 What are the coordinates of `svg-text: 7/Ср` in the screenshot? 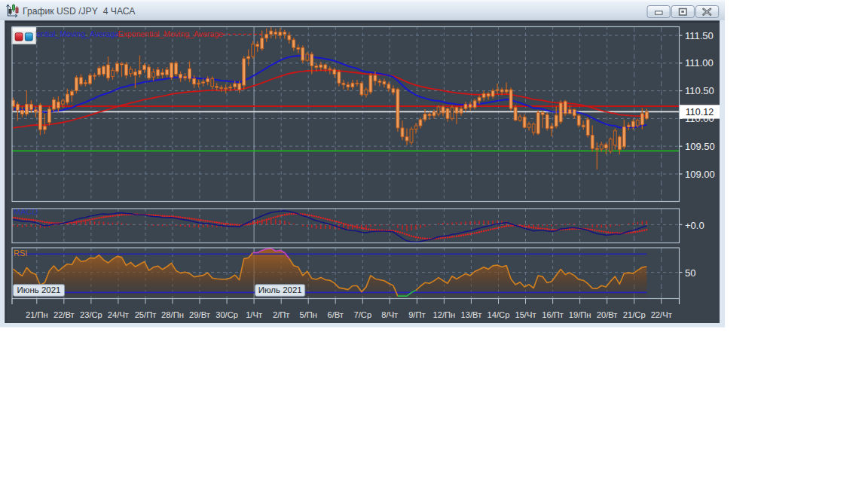 It's located at (362, 315).